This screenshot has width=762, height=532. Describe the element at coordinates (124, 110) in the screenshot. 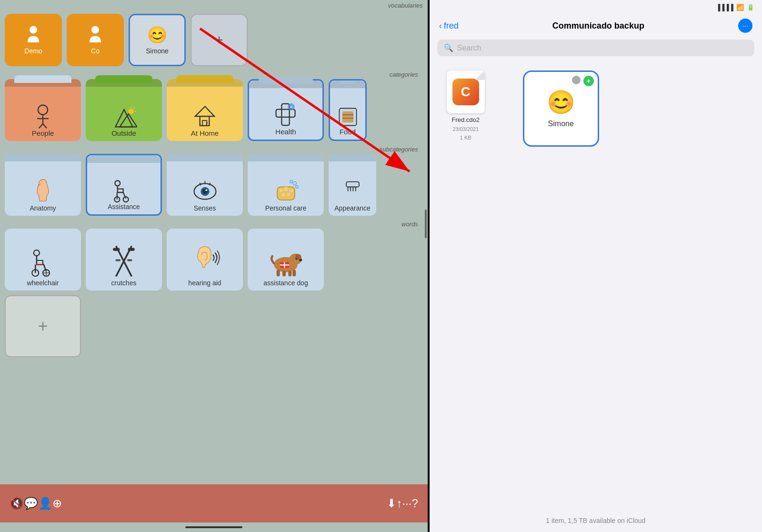

I see `cat-card-outside: Outside` at that location.